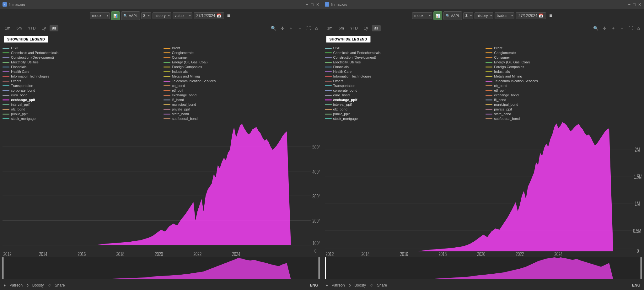 The height and width of the screenshot is (290, 644). What do you see at coordinates (161, 268) in the screenshot?
I see `mini-chart-left` at bounding box center [161, 268].